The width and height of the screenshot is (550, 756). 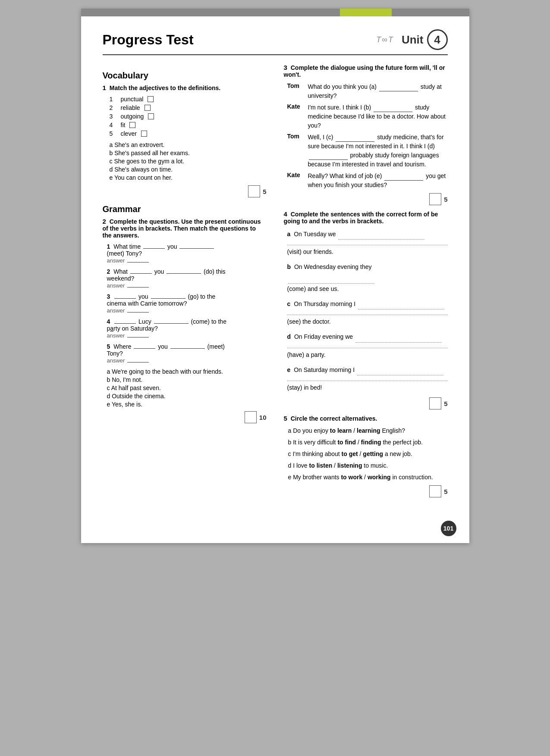 What do you see at coordinates (138, 262) in the screenshot?
I see `gq1-answer-blank` at bounding box center [138, 262].